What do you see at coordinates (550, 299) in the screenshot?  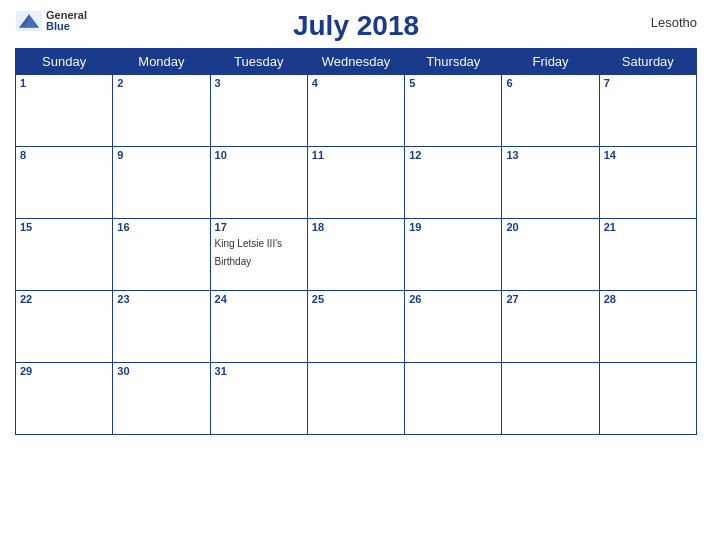 I see `day-number: 27` at bounding box center [550, 299].